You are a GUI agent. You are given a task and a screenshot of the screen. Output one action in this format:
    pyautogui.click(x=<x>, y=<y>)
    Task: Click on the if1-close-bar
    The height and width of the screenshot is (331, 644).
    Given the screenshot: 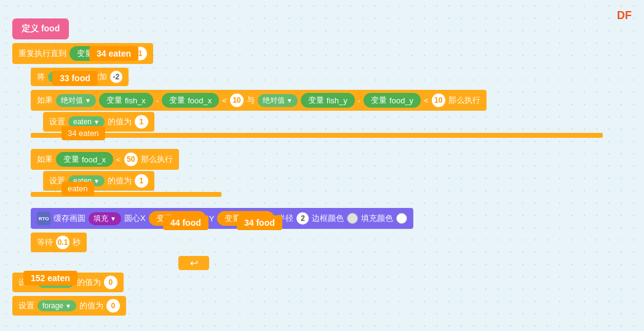 What is the action you would take?
    pyautogui.click(x=317, y=135)
    